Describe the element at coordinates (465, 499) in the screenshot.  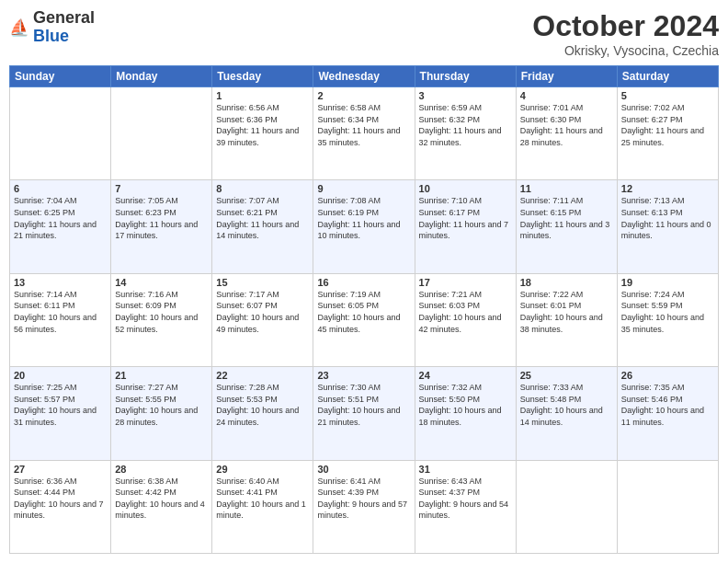
I see `day-info: Sunrise: 6:43 AMSunset: 4:37 PMDaylight:…` at that location.